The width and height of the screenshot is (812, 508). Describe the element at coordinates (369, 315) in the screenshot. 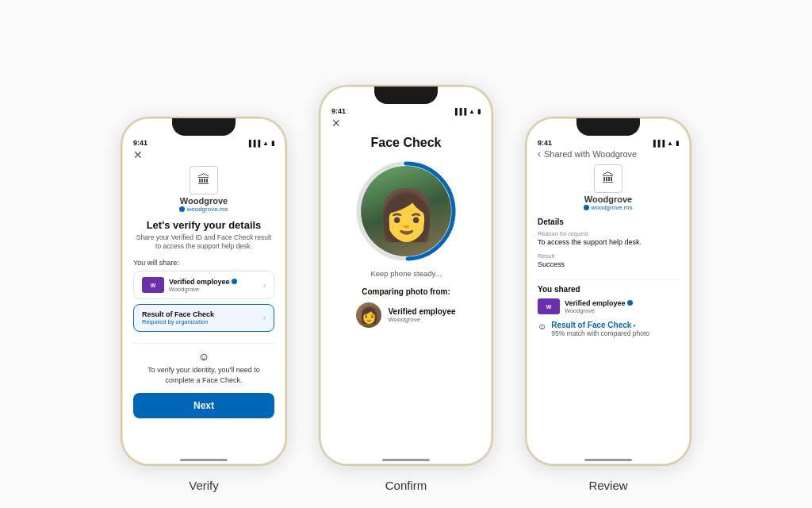

I see `compare-small-photo: 👩` at that location.